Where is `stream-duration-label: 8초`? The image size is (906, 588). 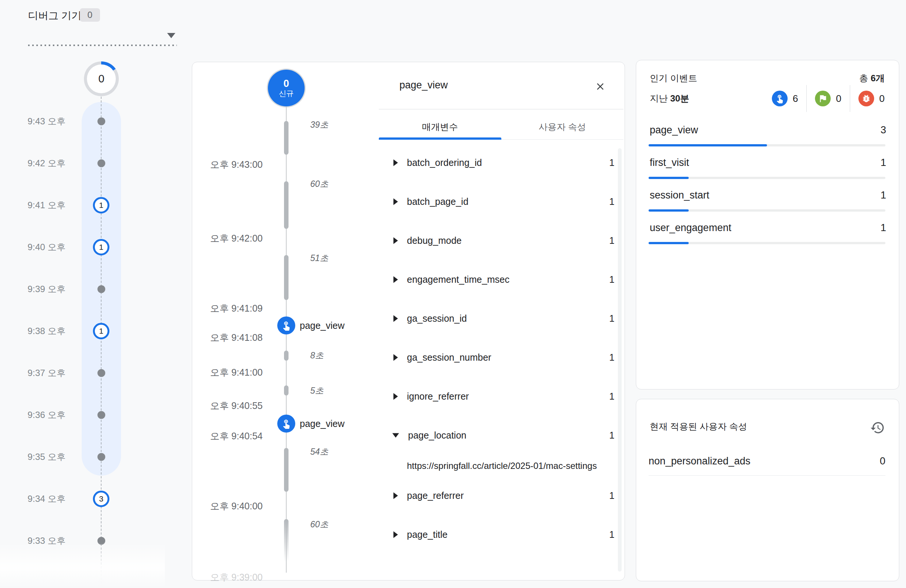
stream-duration-label: 8초 is located at coordinates (317, 355).